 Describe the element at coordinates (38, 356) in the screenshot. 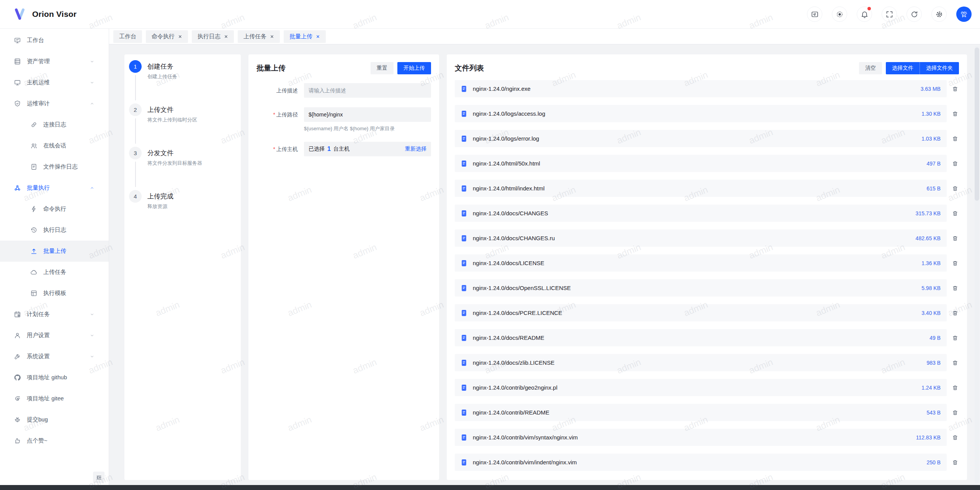

I see `sidebar-item-label: 系统设置` at that location.